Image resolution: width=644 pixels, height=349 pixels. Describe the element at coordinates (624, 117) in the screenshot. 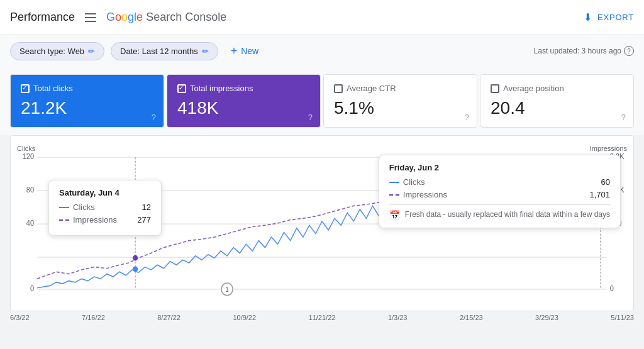

I see `avg-position-help-icon: ?` at that location.